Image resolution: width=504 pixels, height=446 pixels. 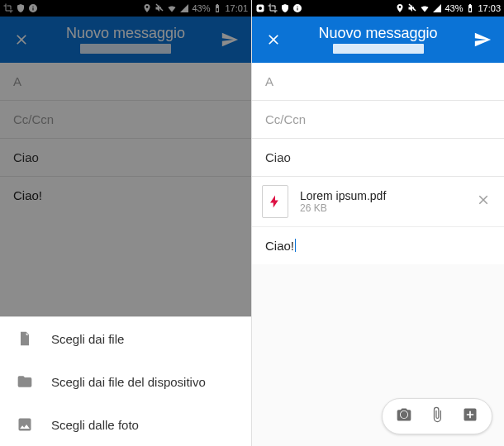 I want to click on camera-app-icon, so click(x=260, y=8).